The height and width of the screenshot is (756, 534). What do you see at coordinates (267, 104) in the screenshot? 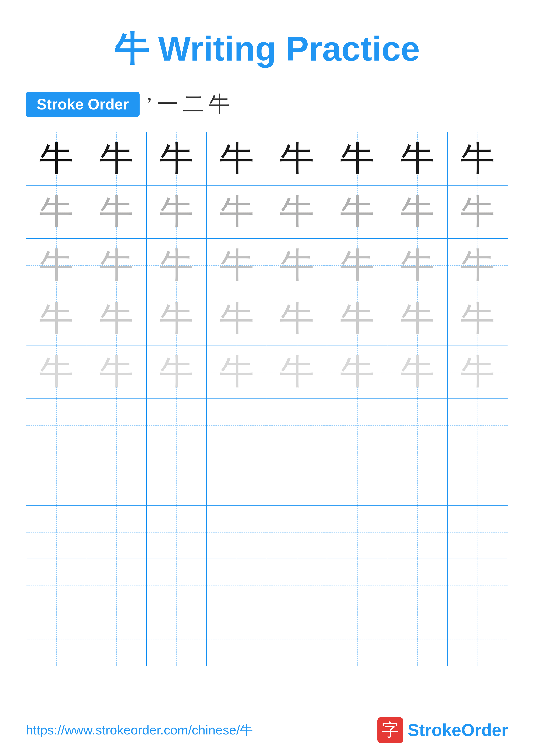
I see `stroke-order-section: Stroke Order ’ 一 二 牛` at bounding box center [267, 104].